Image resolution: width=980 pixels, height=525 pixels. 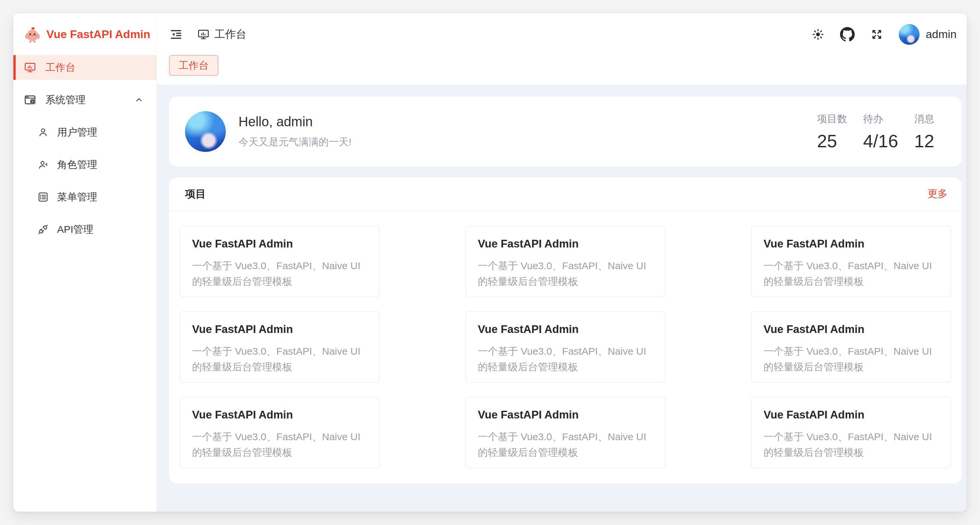 I want to click on stat-projects: 项目数 25, so click(x=832, y=132).